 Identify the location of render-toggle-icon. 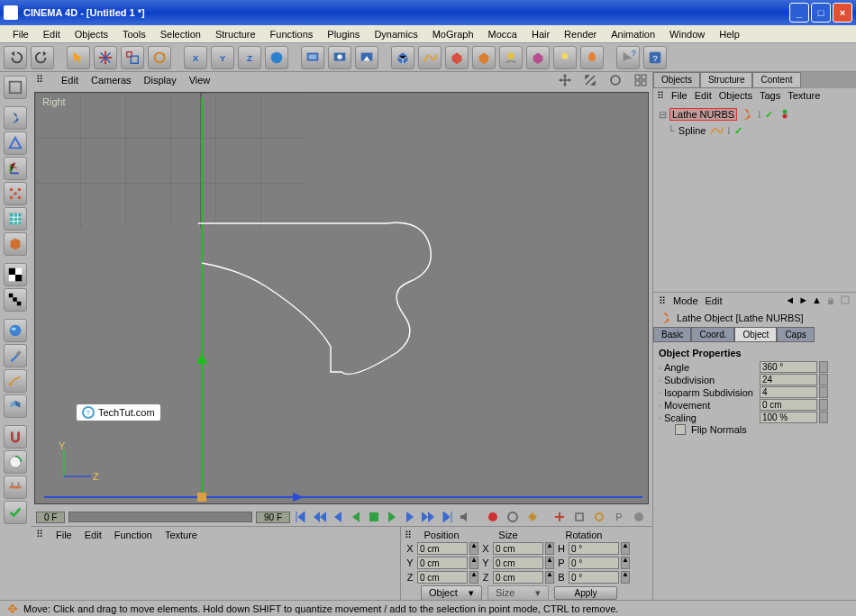
(785, 114).